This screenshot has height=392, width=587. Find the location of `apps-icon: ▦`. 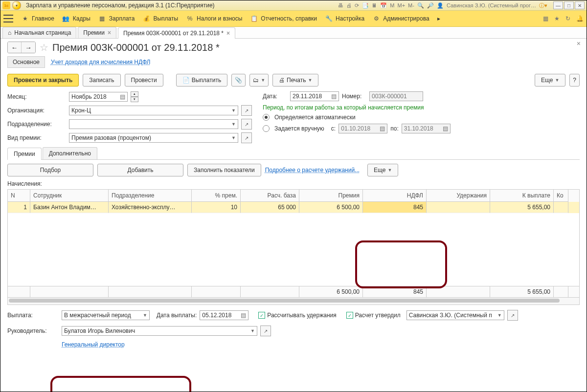

apps-icon: ▦ is located at coordinates (546, 19).